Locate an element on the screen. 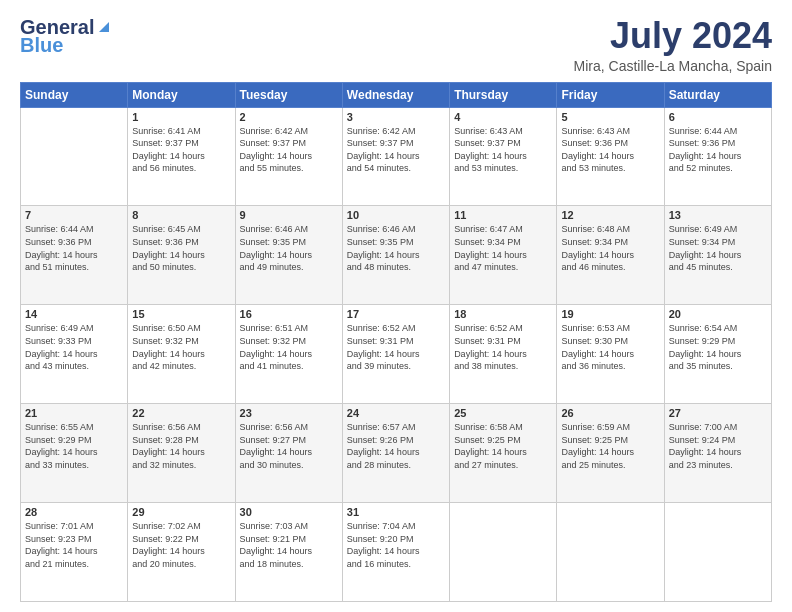 Image resolution: width=792 pixels, height=612 pixels. day-of-week-header: Thursday is located at coordinates (504, 94).